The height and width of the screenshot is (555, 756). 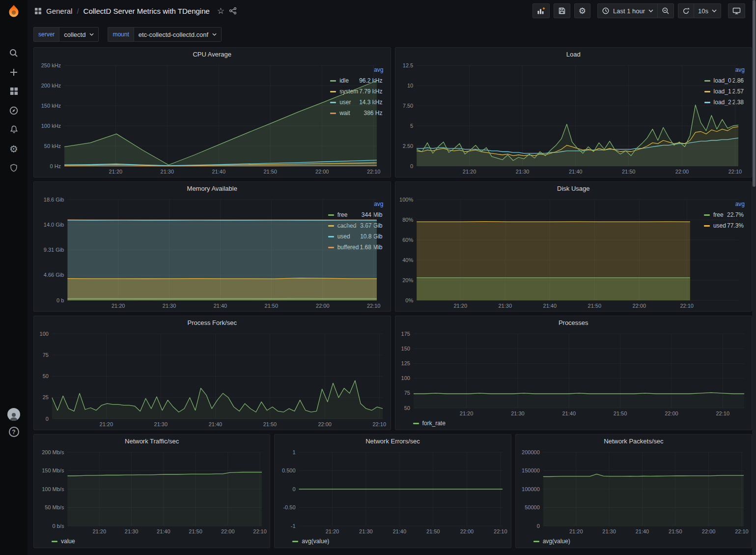 I want to click on admin-shield-icon, so click(x=14, y=168).